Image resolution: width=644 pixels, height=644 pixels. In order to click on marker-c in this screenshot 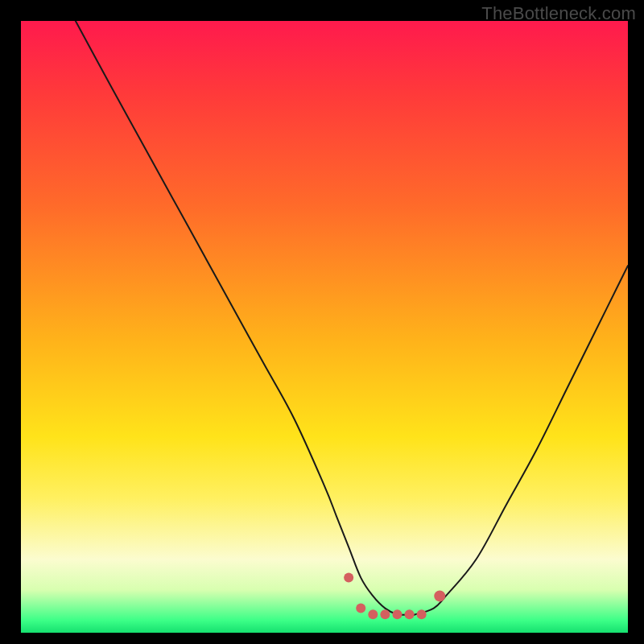, I will do `click(373, 614)`.